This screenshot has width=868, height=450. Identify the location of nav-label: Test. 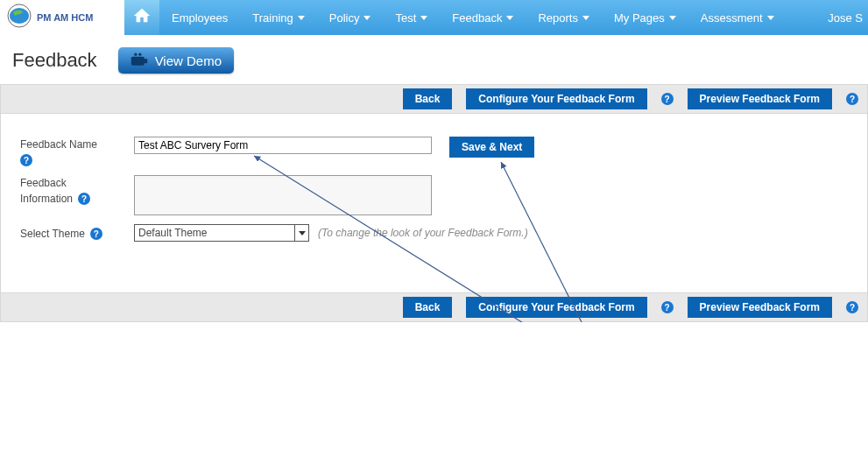
(406, 18).